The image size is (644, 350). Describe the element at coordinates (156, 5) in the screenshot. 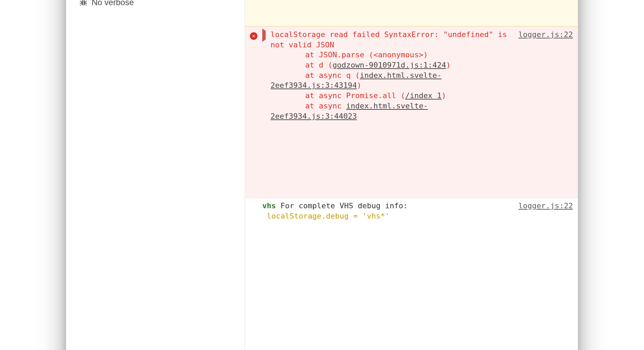

I see `sidebar-item-verbose: No verbose` at that location.